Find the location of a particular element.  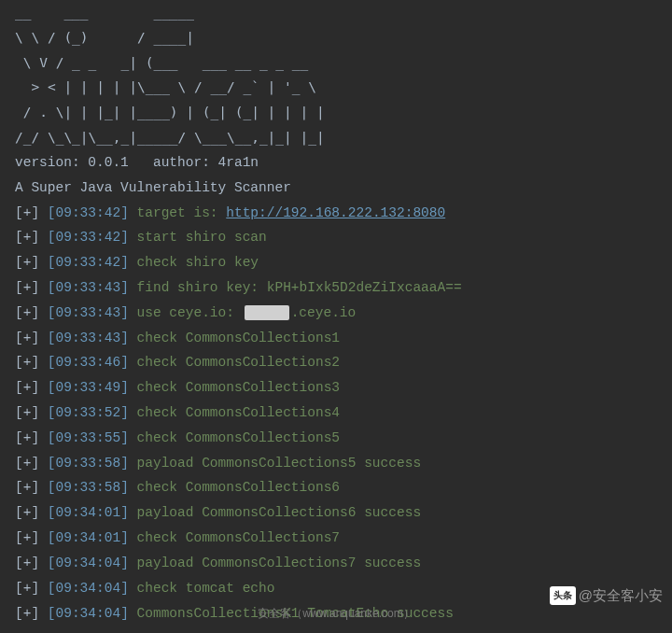

log-line: [+] [09:34:04] check tomcat echo is located at coordinates (336, 588).